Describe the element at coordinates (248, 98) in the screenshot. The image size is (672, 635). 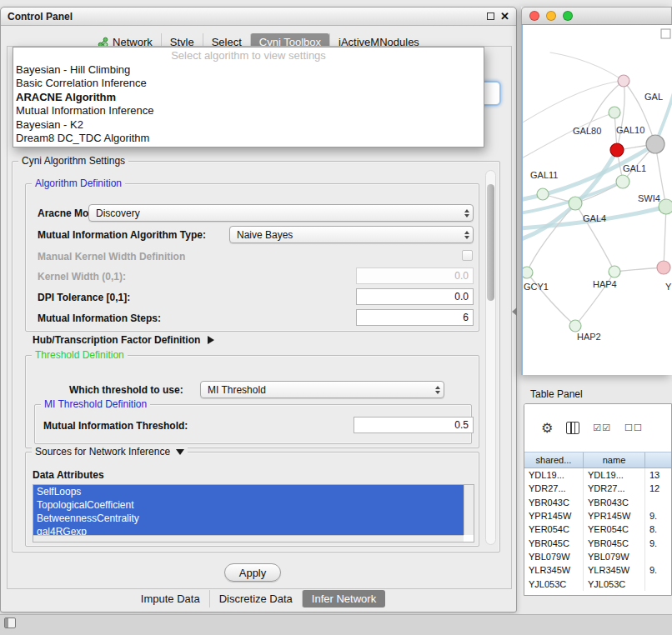
I see `algorithm-option-aracne-algorithm: ARACNE Algorithm` at that location.